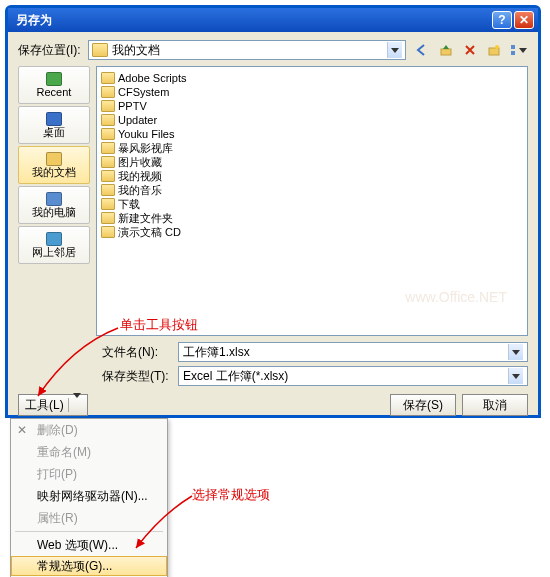  Describe the element at coordinates (502, 20) in the screenshot. I see `help-button: ?` at that location.